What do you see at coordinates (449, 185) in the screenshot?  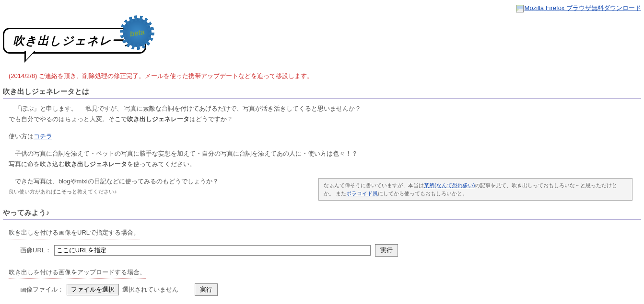 I see `aside-link1: 某所(なんて恐れ多い)` at bounding box center [449, 185].